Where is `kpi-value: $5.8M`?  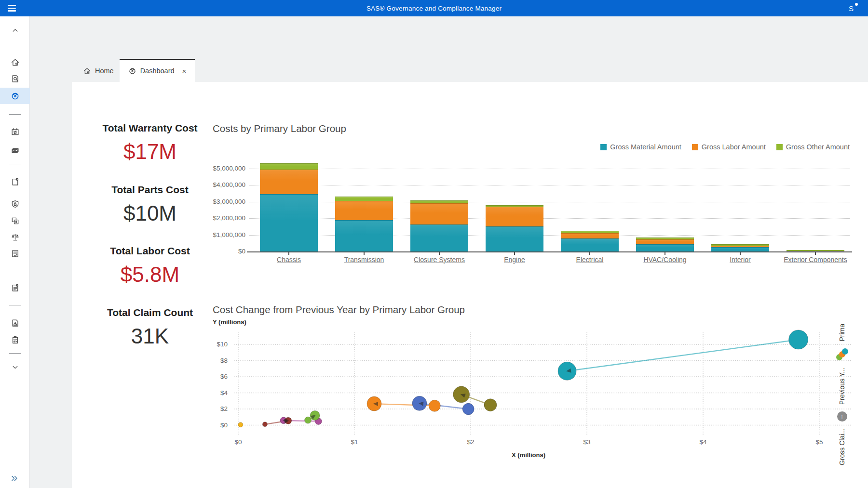 kpi-value: $5.8M is located at coordinates (150, 275).